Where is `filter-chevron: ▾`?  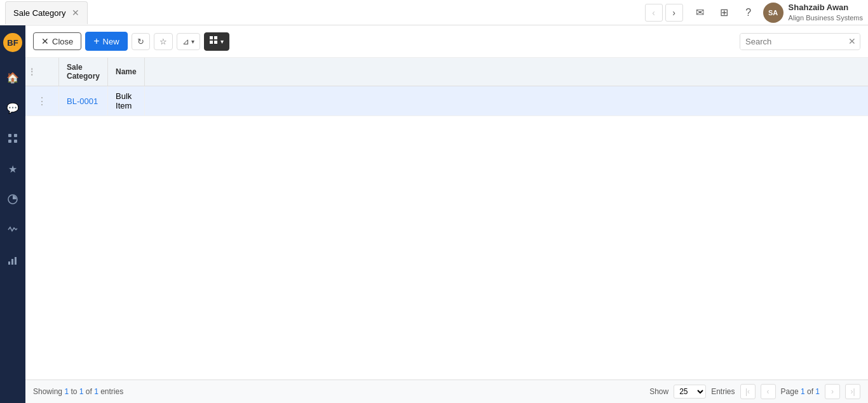 filter-chevron: ▾ is located at coordinates (193, 42).